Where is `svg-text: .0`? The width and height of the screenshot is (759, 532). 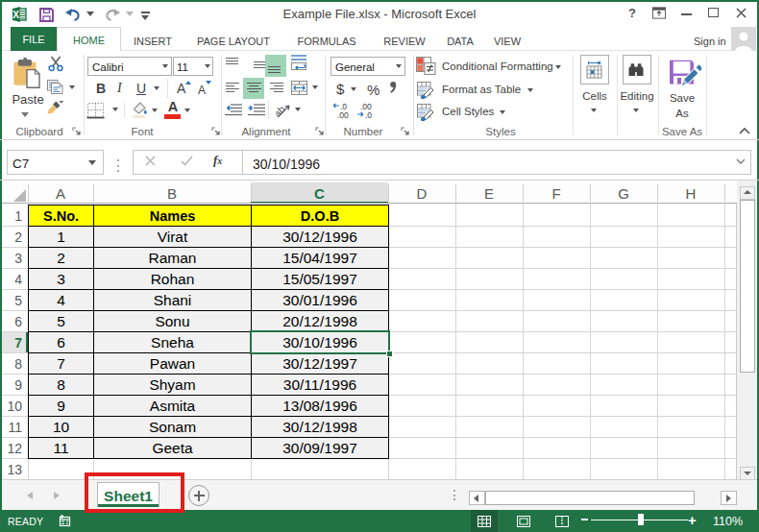
svg-text: .0 is located at coordinates (369, 115).